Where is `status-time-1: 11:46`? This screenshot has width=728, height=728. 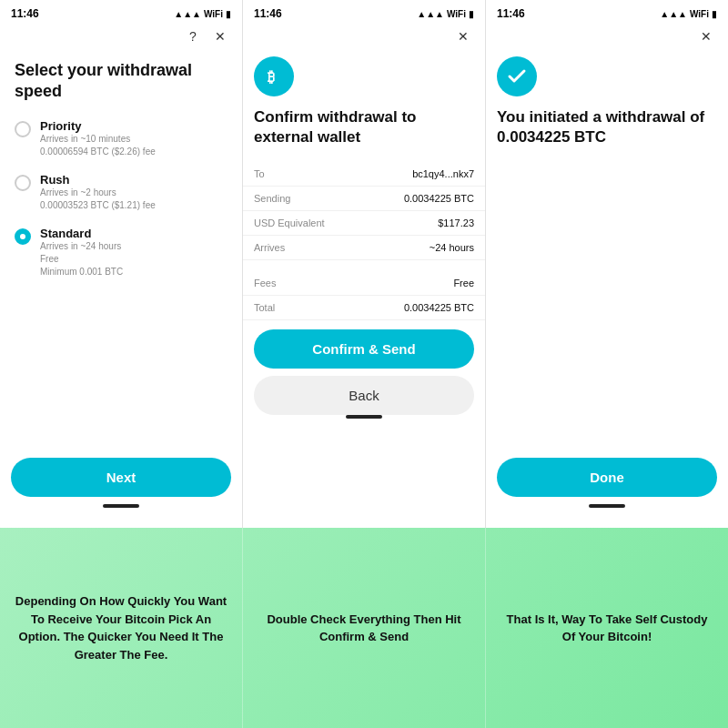 status-time-1: 11:46 is located at coordinates (25, 14).